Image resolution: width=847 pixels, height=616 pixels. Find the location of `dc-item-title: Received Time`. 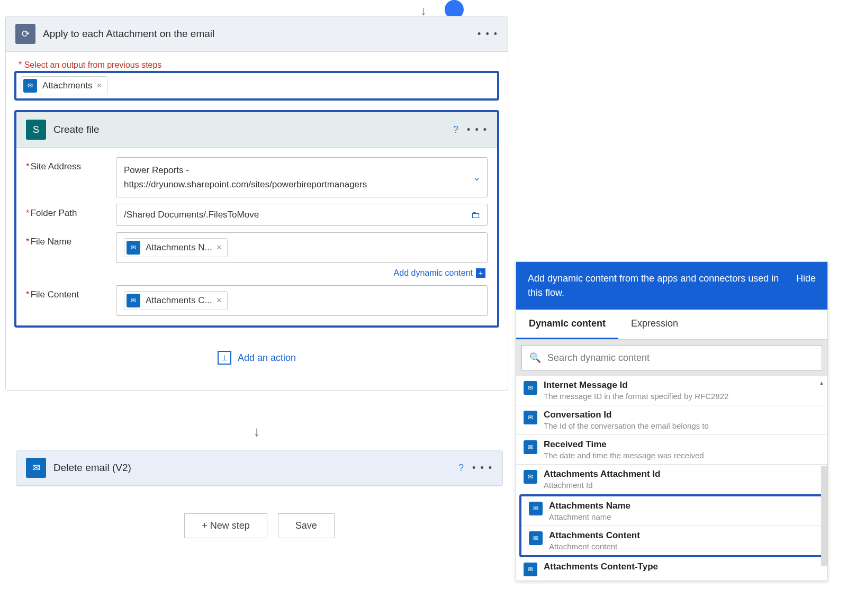

dc-item-title: Received Time is located at coordinates (624, 445).